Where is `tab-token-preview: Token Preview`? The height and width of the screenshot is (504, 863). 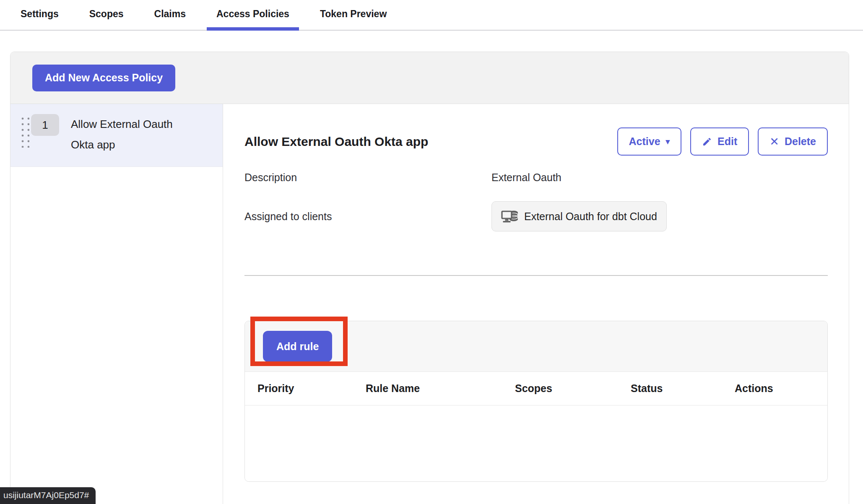
tab-token-preview: Token Preview is located at coordinates (353, 15).